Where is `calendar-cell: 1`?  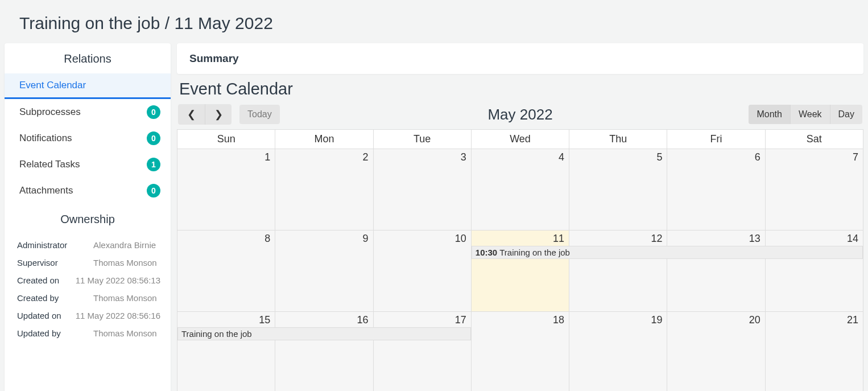
calendar-cell: 1 is located at coordinates (226, 190).